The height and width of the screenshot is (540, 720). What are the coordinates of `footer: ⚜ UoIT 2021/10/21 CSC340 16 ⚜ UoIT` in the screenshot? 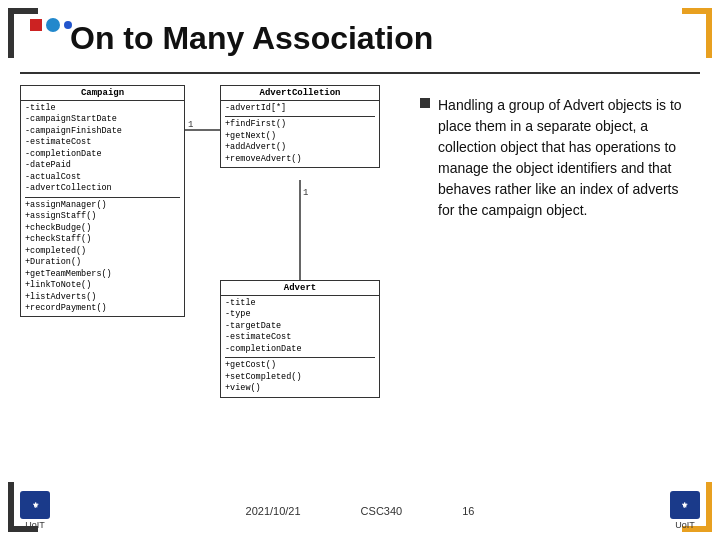 It's located at (360, 510).